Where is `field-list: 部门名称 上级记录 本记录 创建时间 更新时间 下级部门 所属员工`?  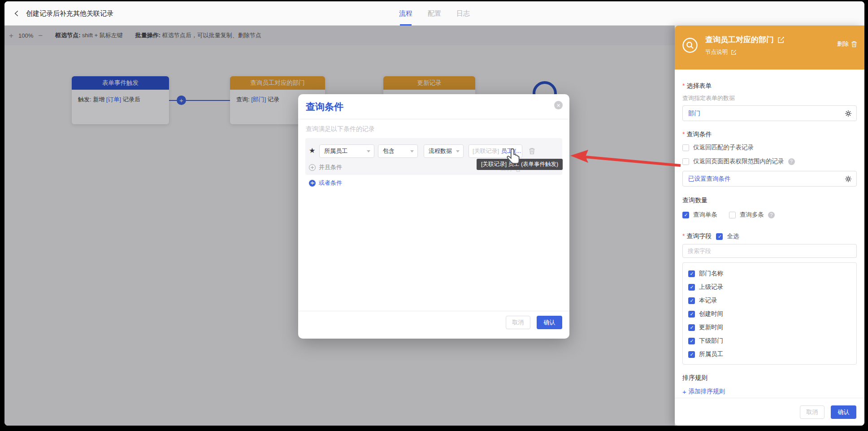 field-list: 部门名称 上级记录 本记录 创建时间 更新时间 下级部门 所属员工 is located at coordinates (769, 313).